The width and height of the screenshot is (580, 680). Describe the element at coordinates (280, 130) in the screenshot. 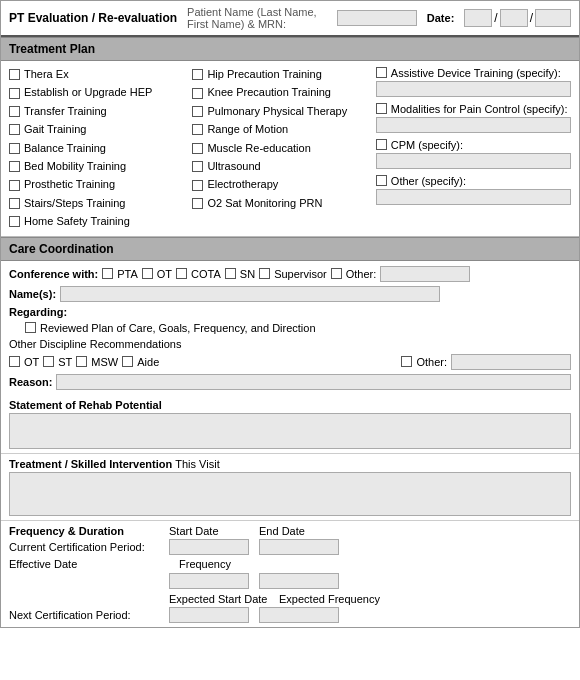

I see `list-item: Range of Motion` at that location.